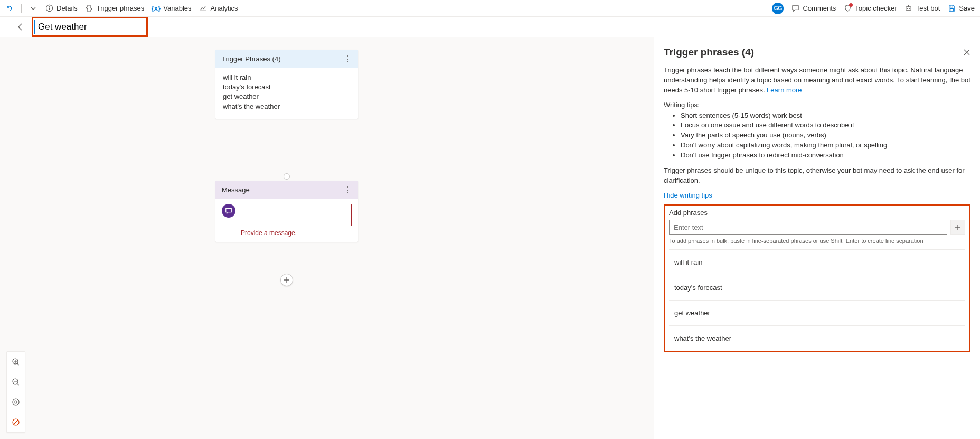  Describe the element at coordinates (67, 8) in the screenshot. I see `details-label: Details` at that location.